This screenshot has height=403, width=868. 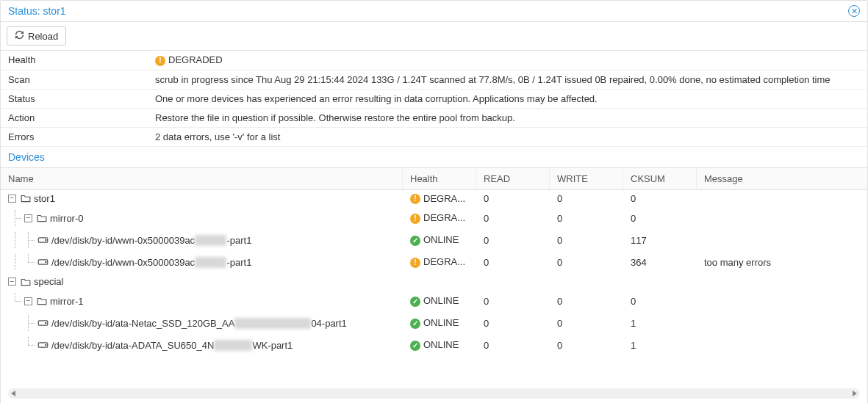 What do you see at coordinates (434, 179) in the screenshot?
I see `grid-header: Name Health READ WRITE CKSUM Message` at bounding box center [434, 179].